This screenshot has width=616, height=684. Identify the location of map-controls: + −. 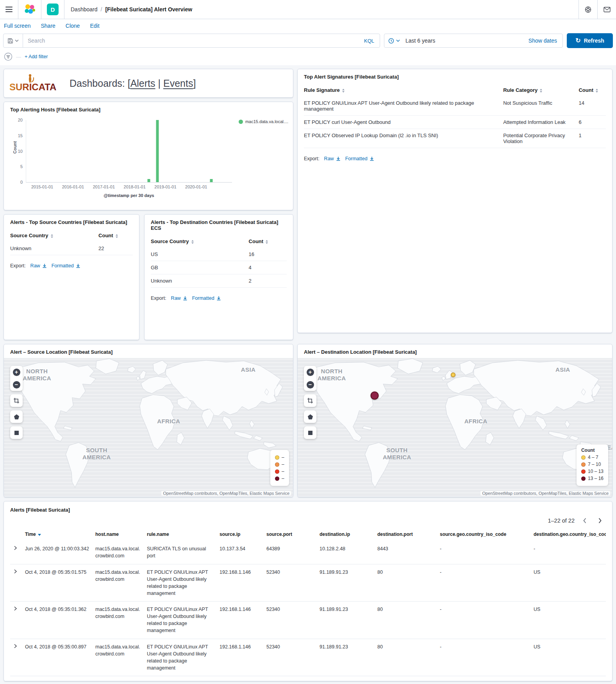
(16, 403).